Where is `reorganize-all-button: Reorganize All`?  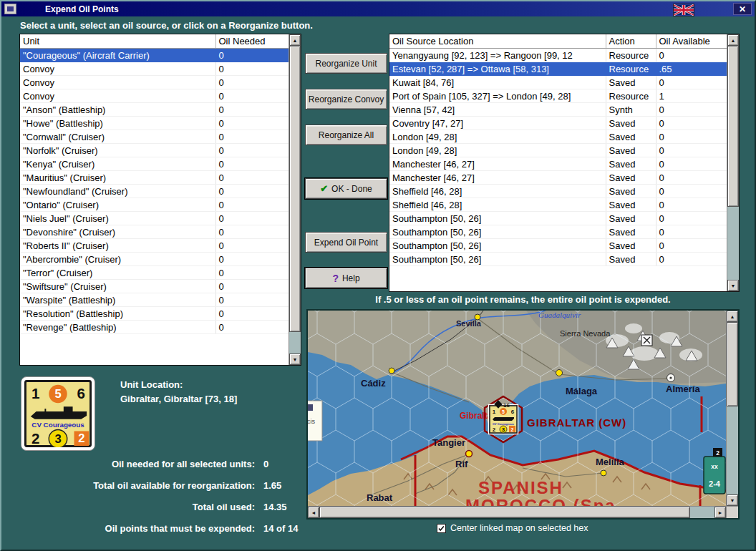
reorganize-all-button: Reorganize All is located at coordinates (346, 135).